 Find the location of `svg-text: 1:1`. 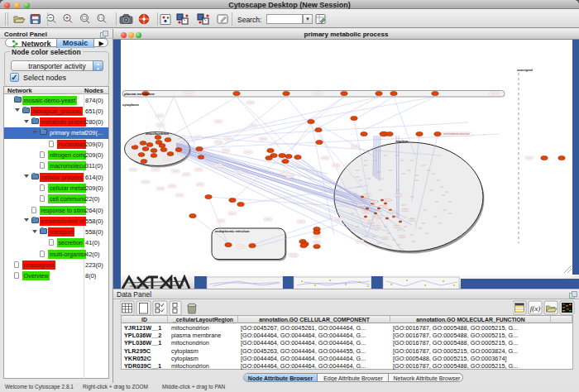

svg-text: 1:1 is located at coordinates (101, 18).